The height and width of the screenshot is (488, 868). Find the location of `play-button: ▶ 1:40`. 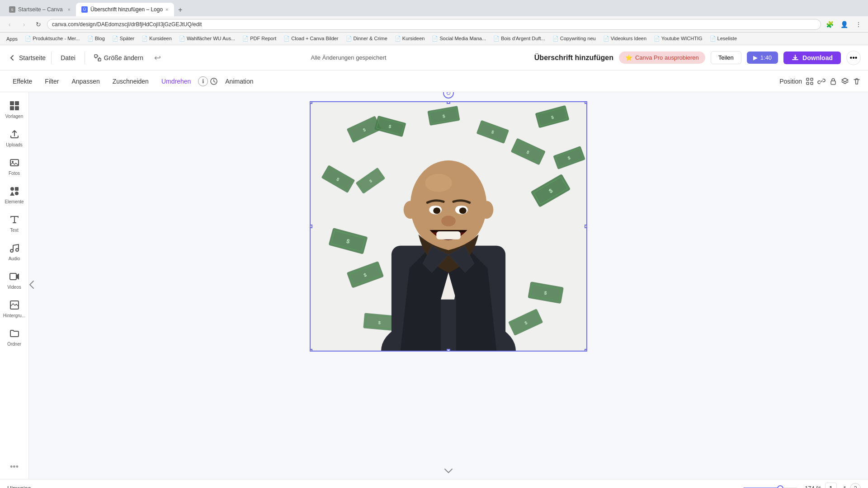

play-button: ▶ 1:40 is located at coordinates (762, 58).